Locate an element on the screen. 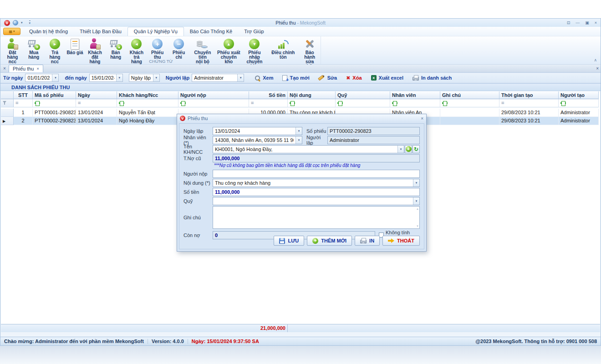  column-header-7: Nội dung is located at coordinates (311, 96).